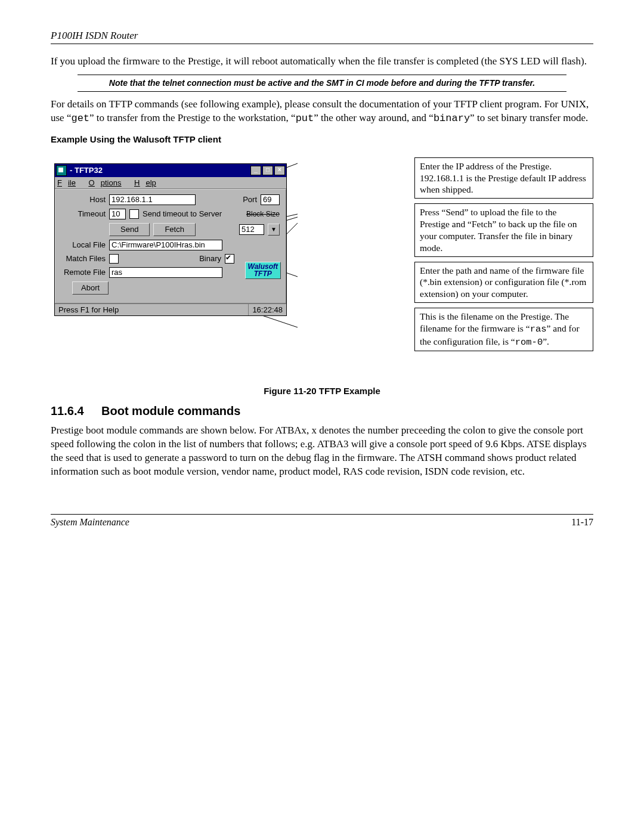  I want to click on menu-help: Help, so click(148, 182).